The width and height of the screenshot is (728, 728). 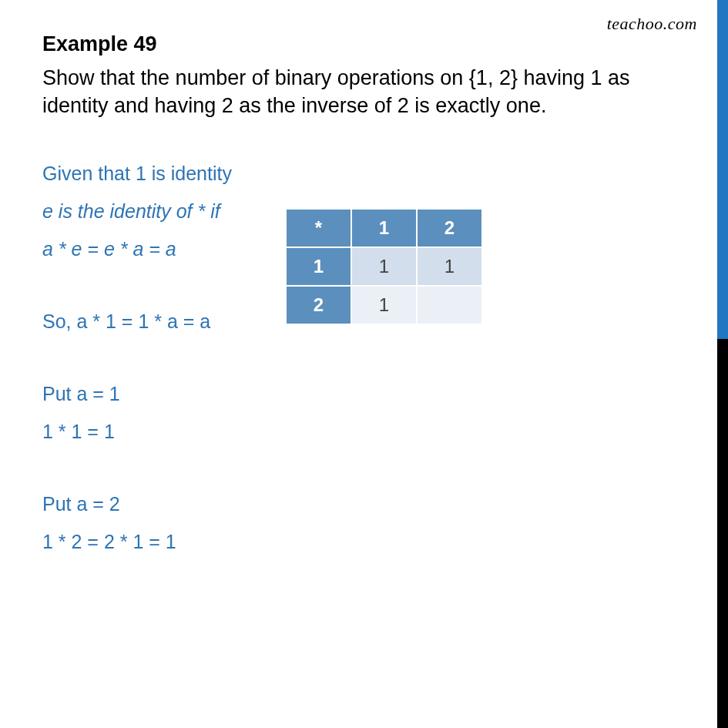 I want to click on example-title: Example 49, so click(x=366, y=45).